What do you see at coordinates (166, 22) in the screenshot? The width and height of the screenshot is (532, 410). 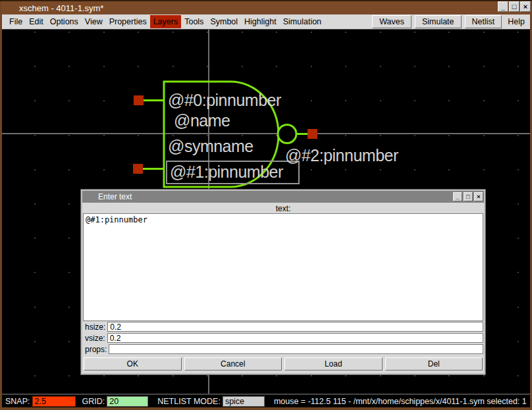 I see `menu-layers: Layers` at bounding box center [166, 22].